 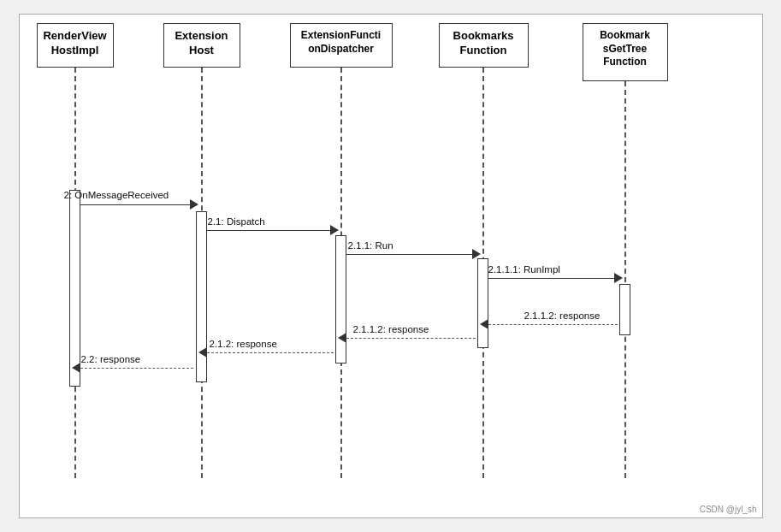 What do you see at coordinates (482, 303) in the screenshot?
I see `activation-bookmarks` at bounding box center [482, 303].